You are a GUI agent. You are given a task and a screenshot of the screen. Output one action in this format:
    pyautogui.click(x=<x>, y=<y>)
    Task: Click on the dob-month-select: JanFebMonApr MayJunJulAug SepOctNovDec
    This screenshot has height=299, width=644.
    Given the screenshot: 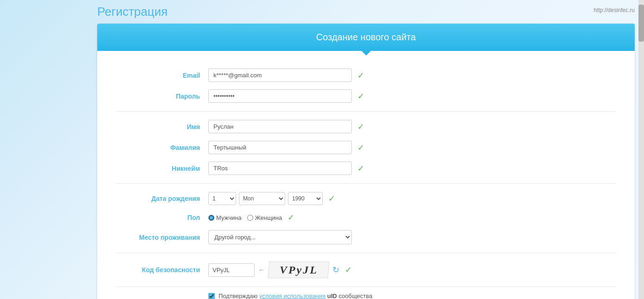 What is the action you would take?
    pyautogui.click(x=262, y=199)
    